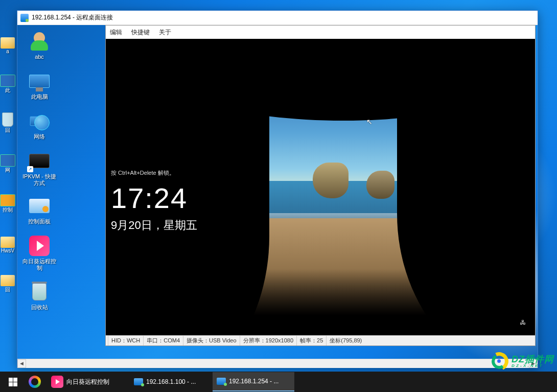 This screenshot has width=557, height=392. I want to click on status-camera: 摄像头：USB Video, so click(212, 340).